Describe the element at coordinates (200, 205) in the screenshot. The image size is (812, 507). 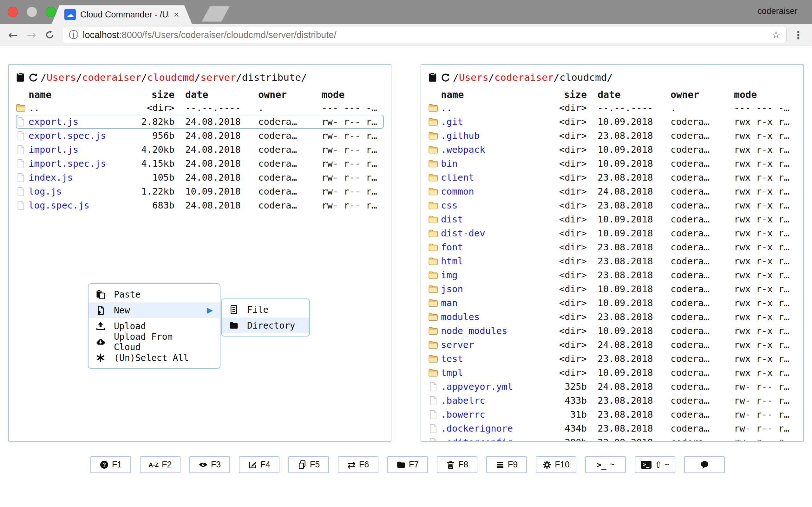
I see `file-row: log.spec.js 683b 24.08.2018 codera… rw- …` at that location.